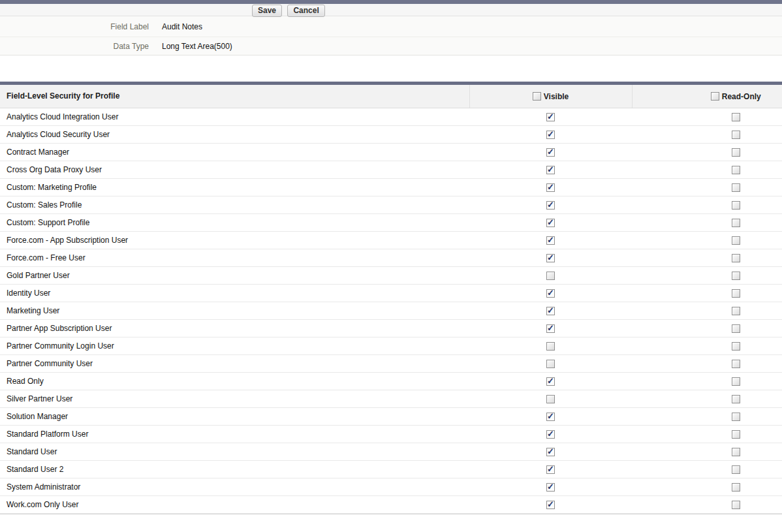 Image resolution: width=782 pixels, height=532 pixels. What do you see at coordinates (391, 292) in the screenshot?
I see `profile-row: Identity User` at bounding box center [391, 292].